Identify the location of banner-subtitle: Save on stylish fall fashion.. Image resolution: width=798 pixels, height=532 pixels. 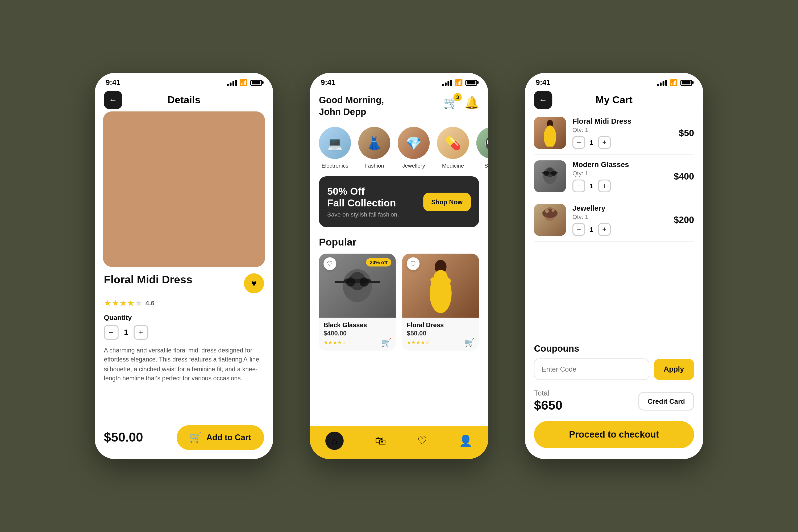
(363, 214).